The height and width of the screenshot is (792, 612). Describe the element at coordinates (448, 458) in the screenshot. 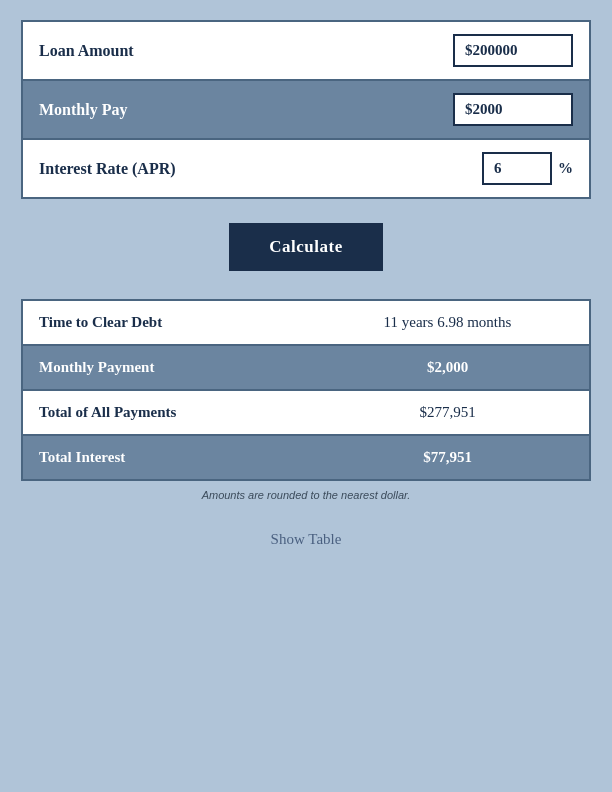

I see `total-interest-value: $77,951` at that location.